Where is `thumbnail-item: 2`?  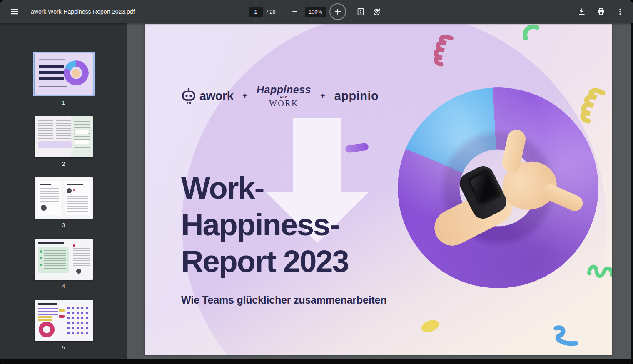 thumbnail-item: 2 is located at coordinates (64, 142).